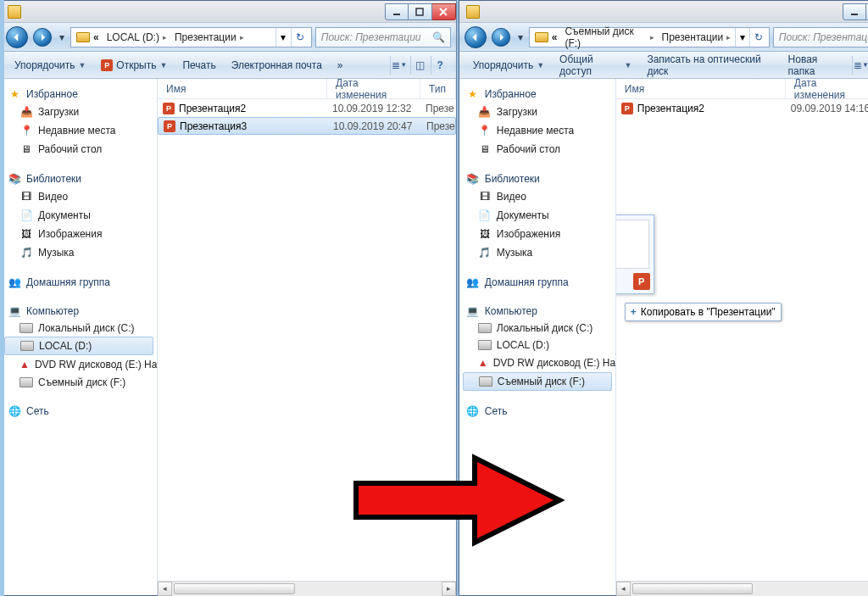 The image size is (868, 596). What do you see at coordinates (634, 312) in the screenshot?
I see `plus-icon: +` at bounding box center [634, 312].